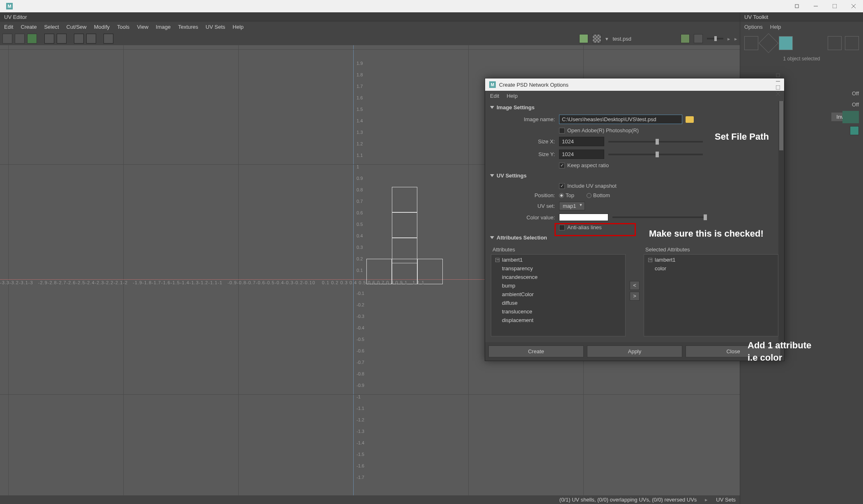 The image size is (863, 504). Describe the element at coordinates (562, 228) in the screenshot. I see `anti-alias-checkbox` at that location.